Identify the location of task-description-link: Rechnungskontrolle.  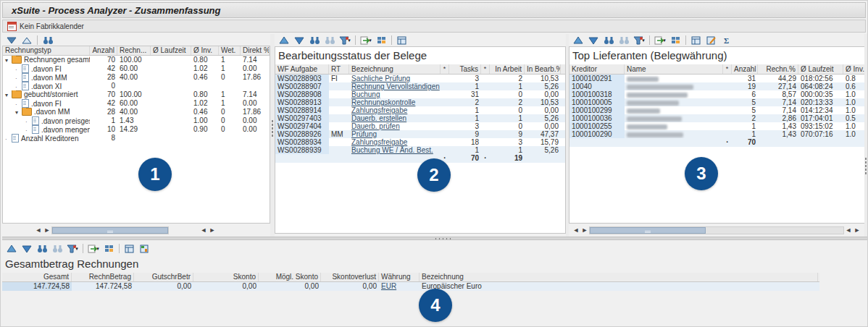
(383, 103).